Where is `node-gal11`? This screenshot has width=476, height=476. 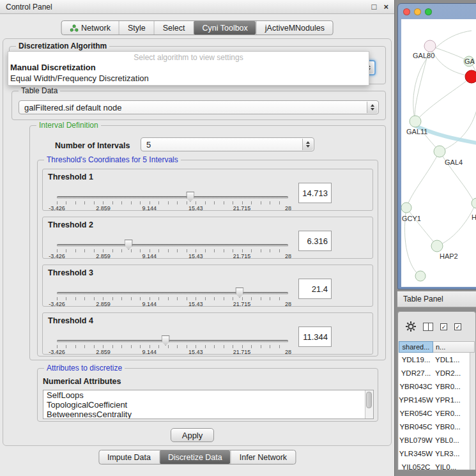 node-gal11 is located at coordinates (415, 121).